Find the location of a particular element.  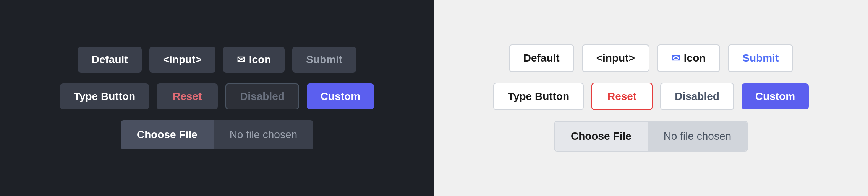

dark-default-label: Default is located at coordinates (110, 60).